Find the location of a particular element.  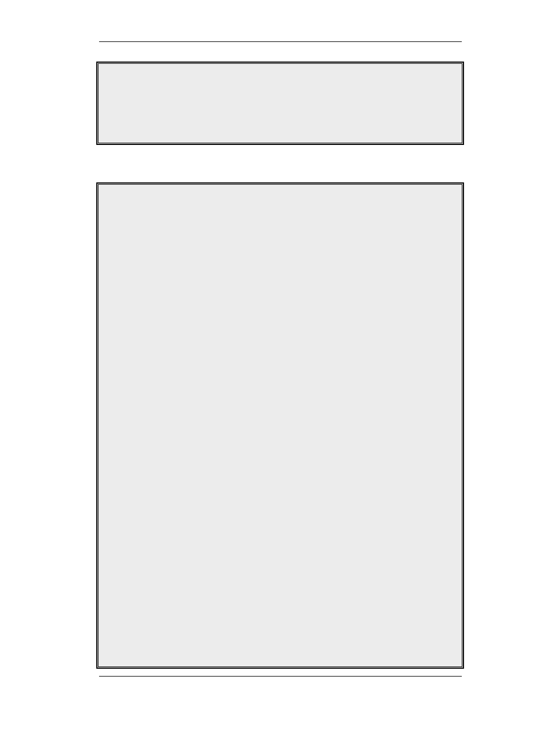

top-horizontal-rule is located at coordinates (280, 41).